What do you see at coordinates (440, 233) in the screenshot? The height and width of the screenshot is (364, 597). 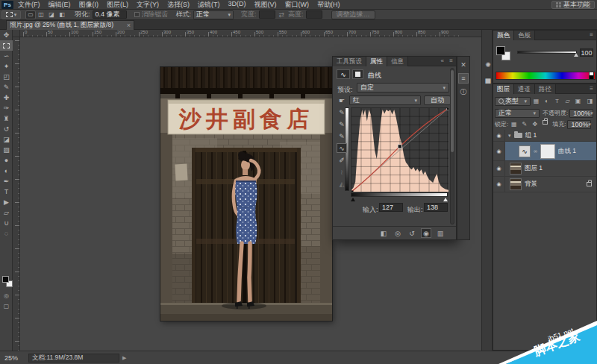 I see `delete-icon: ▥` at bounding box center [440, 233].